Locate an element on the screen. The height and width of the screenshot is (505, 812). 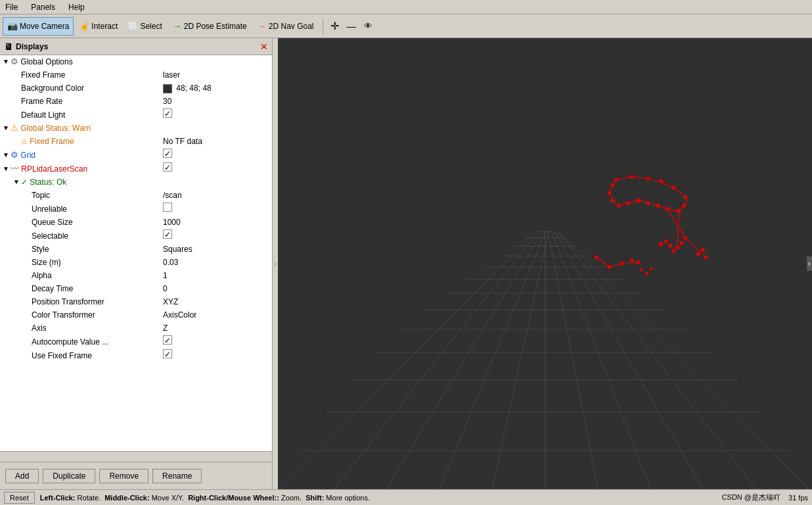
fixed-frame-warn-row: ⚠ Fixed Frame No TF data is located at coordinates (136, 141).